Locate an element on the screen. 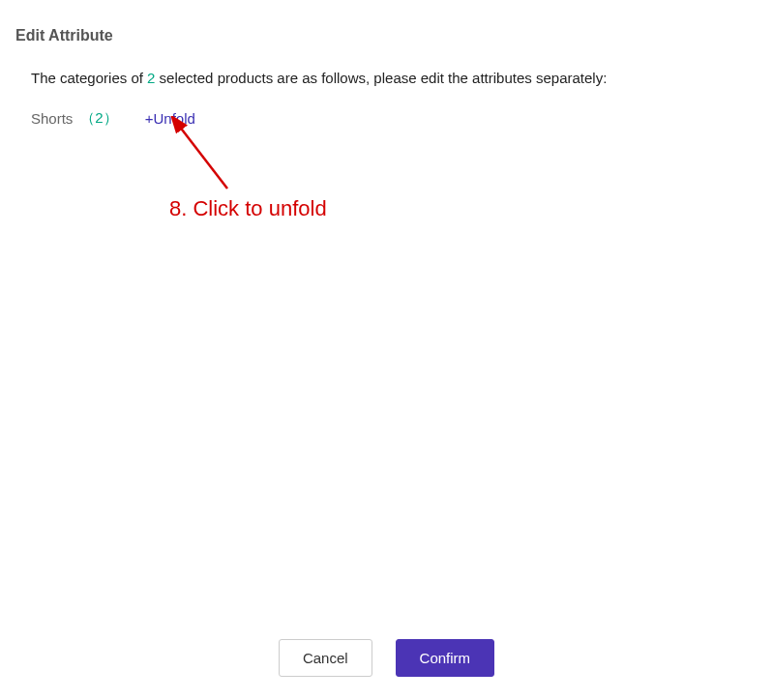 Image resolution: width=773 pixels, height=700 pixels. instruction-suffix: selected products are as follows, please… is located at coordinates (381, 77).